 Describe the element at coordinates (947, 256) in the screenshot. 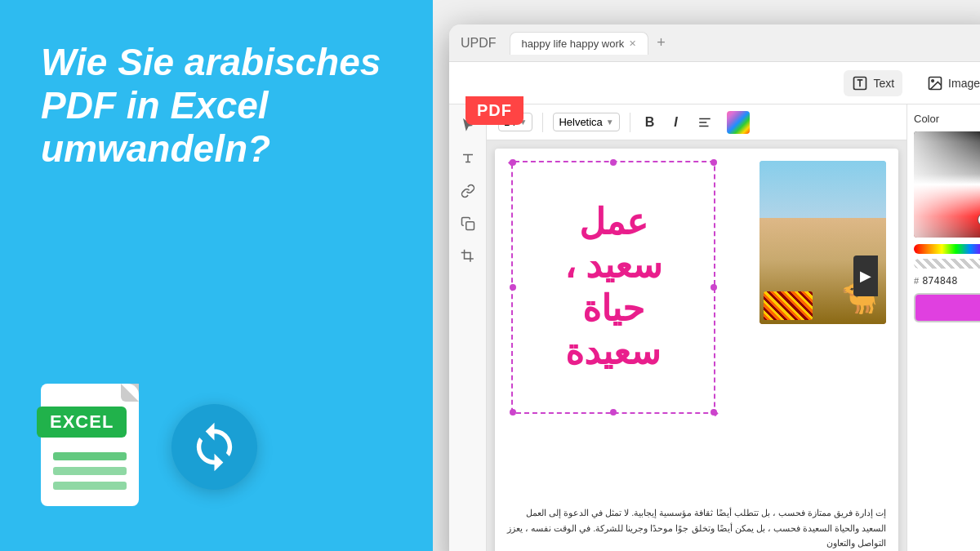

I see `color-sliders` at that location.